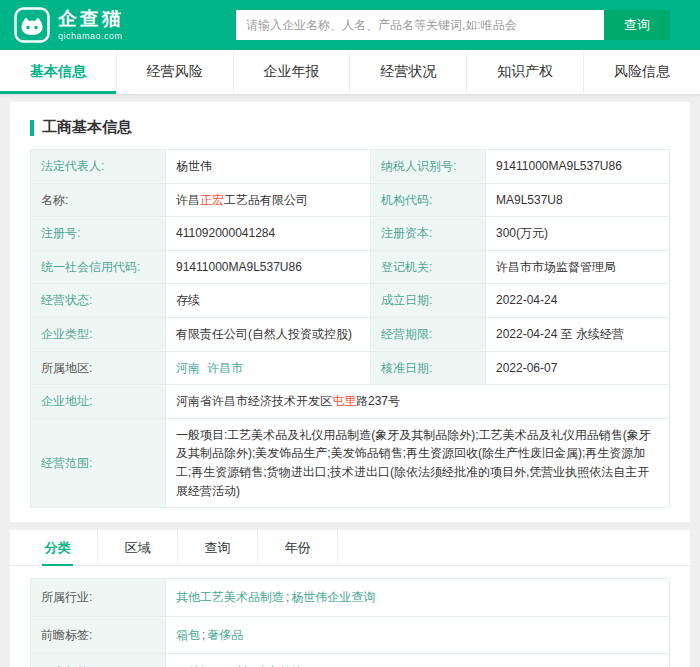 The image size is (700, 667). Describe the element at coordinates (98, 334) in the screenshot. I see `field-label: 企业类型:` at that location.